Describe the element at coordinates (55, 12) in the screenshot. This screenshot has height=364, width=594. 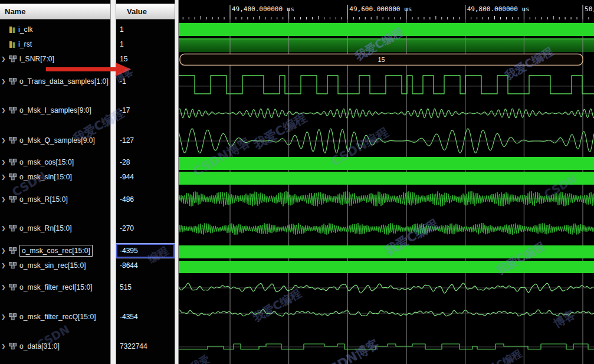
I see `name-column-header: Name` at that location.